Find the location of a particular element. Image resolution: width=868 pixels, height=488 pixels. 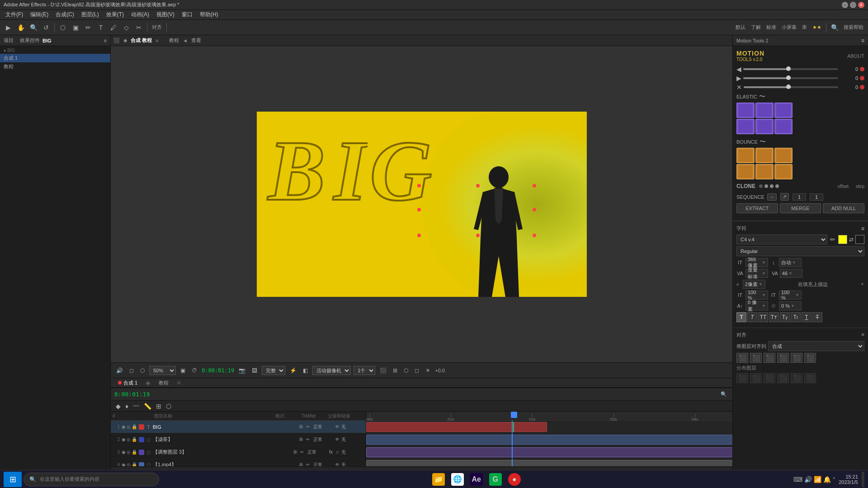

align-vcenter-btn: ⬛ is located at coordinates (797, 358).